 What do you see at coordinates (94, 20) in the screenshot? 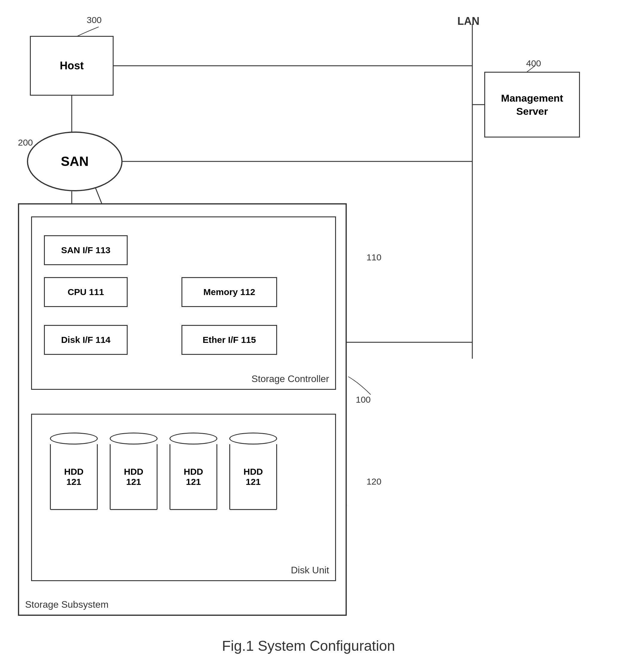
I see `ref-300: 300` at bounding box center [94, 20].